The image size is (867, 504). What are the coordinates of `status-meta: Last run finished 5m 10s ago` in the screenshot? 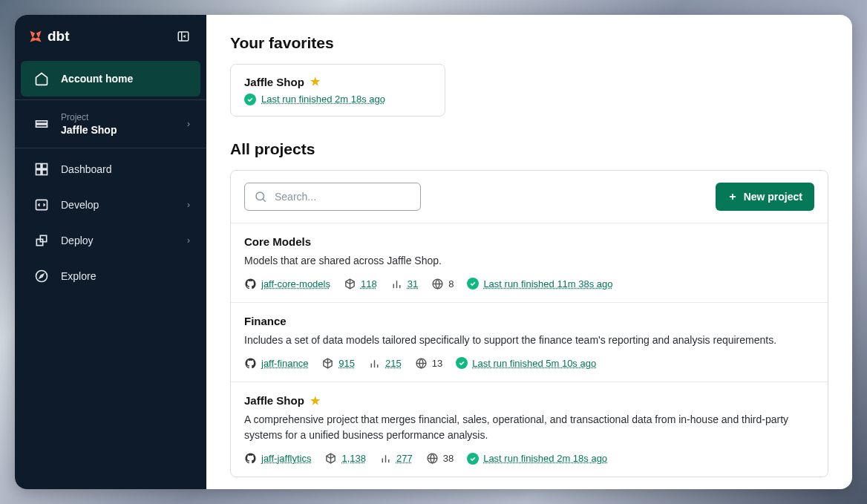 It's located at (526, 363).